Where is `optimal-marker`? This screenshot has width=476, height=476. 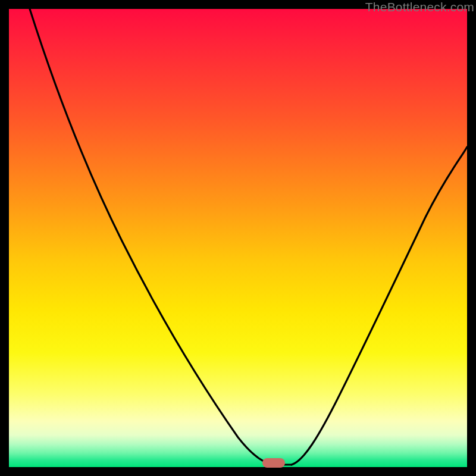 optimal-marker is located at coordinates (274, 463).